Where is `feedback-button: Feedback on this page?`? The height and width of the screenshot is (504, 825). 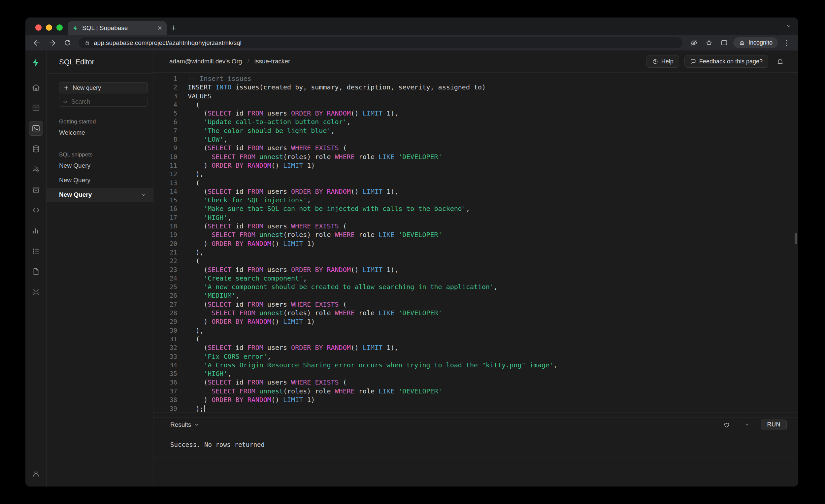
feedback-button: Feedback on this page? is located at coordinates (726, 62).